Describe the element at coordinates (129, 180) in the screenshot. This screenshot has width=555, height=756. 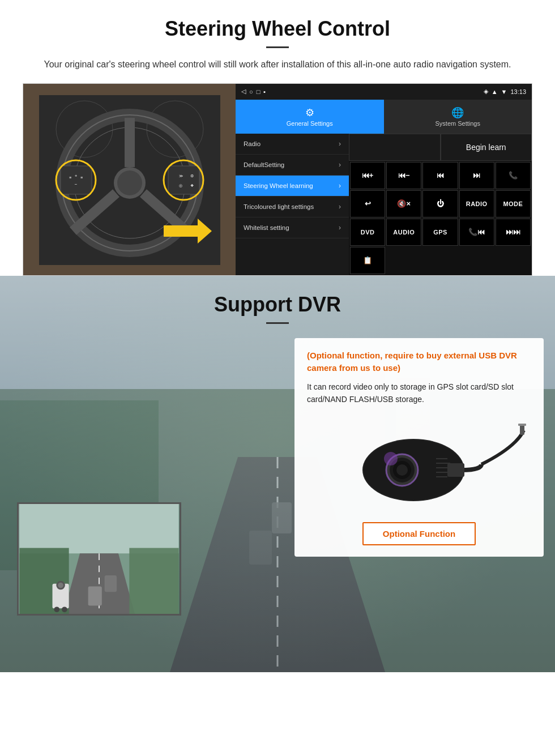
I see `steering-photo: + − ≡ ≡ ≫ ⚙ ◎ ❖` at that location.